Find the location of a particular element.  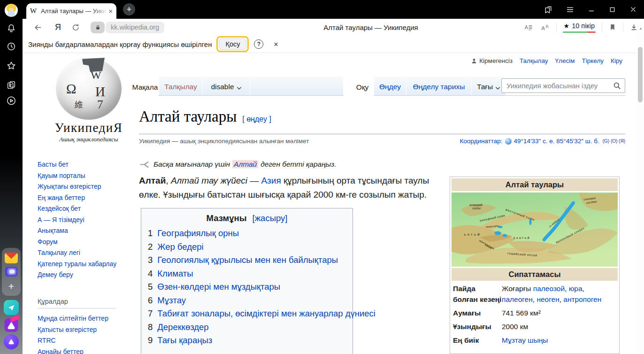

sidebar-tool-link: Арнайы беттер is located at coordinates (80, 351).